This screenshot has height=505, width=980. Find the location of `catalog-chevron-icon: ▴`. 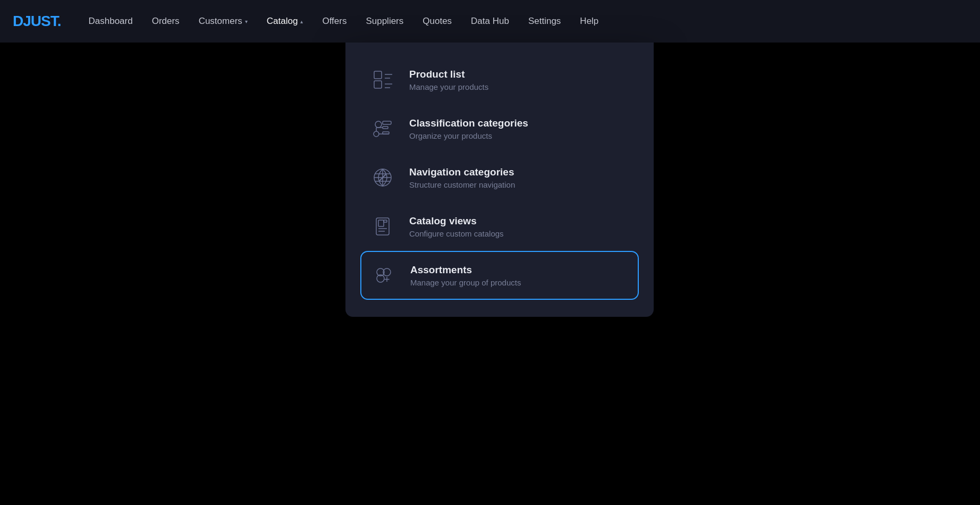

catalog-chevron-icon: ▴ is located at coordinates (302, 21).